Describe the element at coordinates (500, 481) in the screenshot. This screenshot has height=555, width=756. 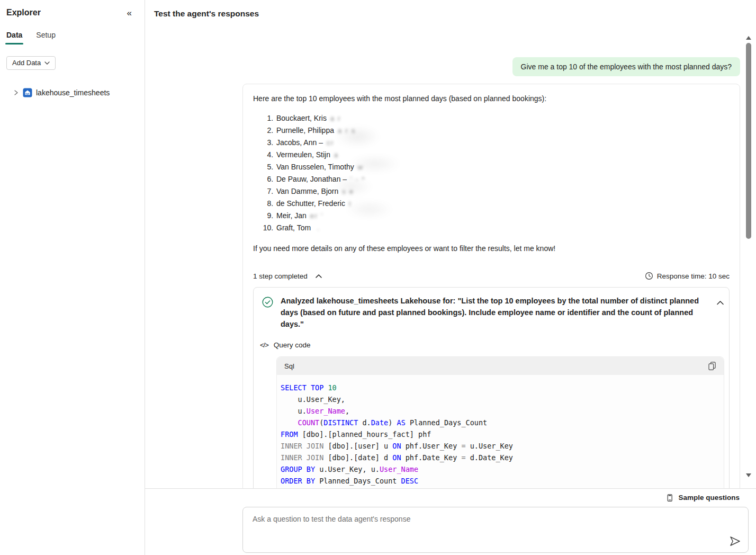
I see `code-line: ORDER BY Planned_Days_Count DESC` at that location.